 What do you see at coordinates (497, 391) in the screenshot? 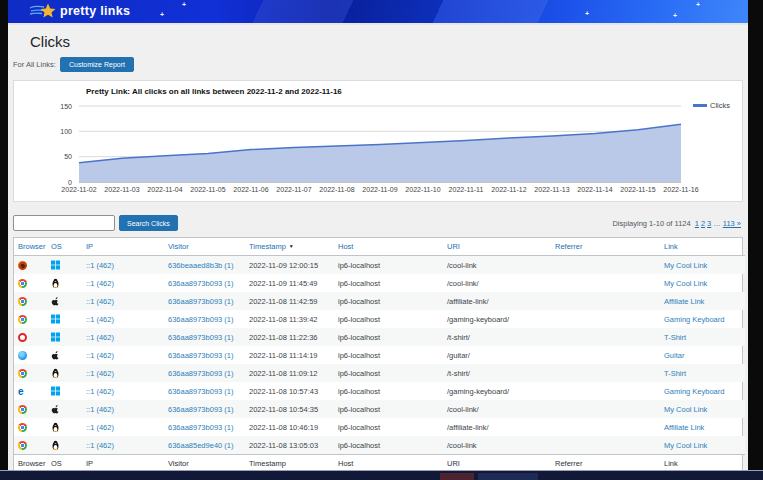
I see `uri-cell: /gaming-keyboard/` at bounding box center [497, 391].